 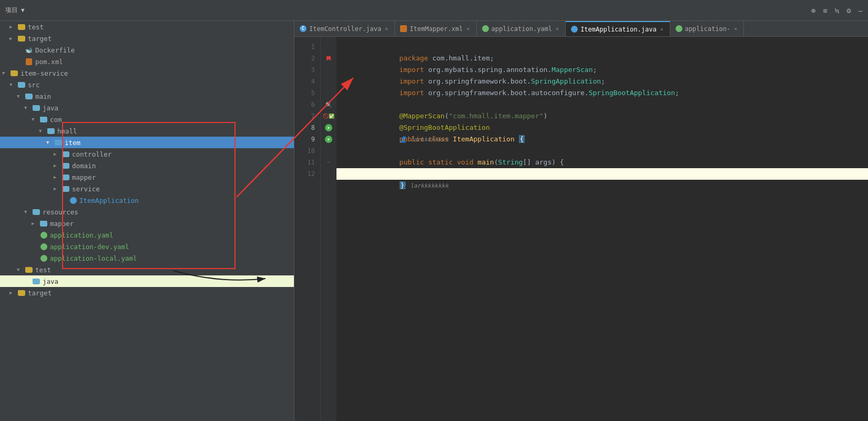 What do you see at coordinates (49, 62) in the screenshot?
I see `item-label: pom.xml` at bounding box center [49, 62].